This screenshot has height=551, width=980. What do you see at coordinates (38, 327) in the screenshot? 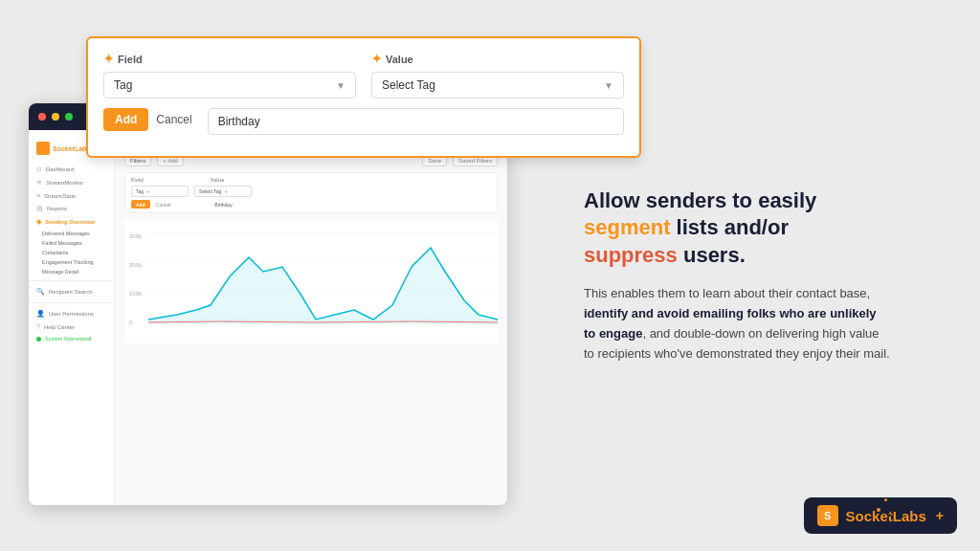
I see `help-icon: ?` at bounding box center [38, 327].